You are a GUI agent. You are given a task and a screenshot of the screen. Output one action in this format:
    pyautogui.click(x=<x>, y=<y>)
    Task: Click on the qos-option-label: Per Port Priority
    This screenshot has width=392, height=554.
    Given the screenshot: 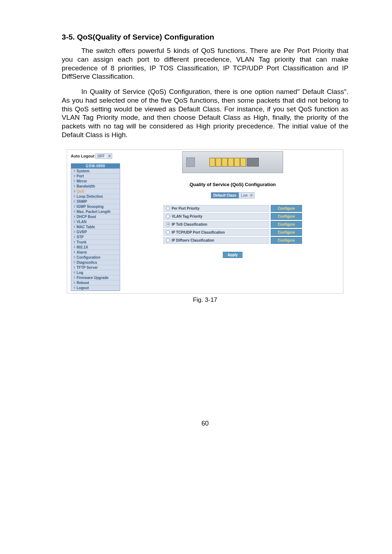 What is the action you would take?
    pyautogui.click(x=186, y=208)
    